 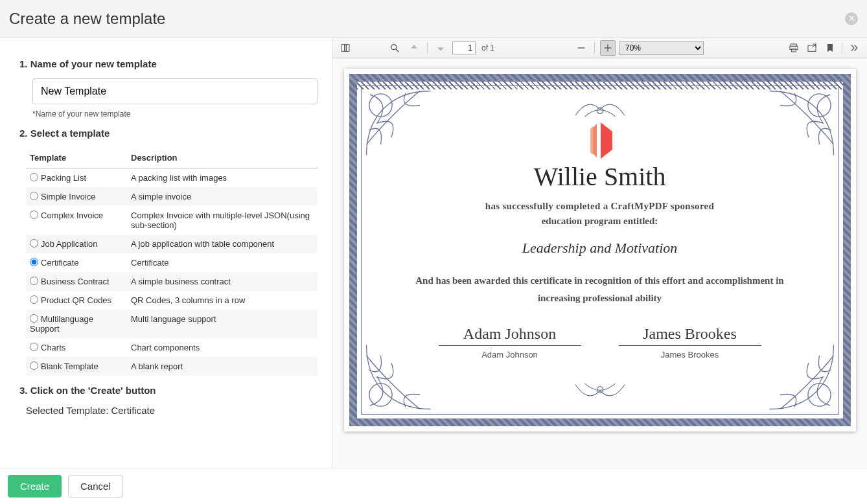 What do you see at coordinates (600, 290) in the screenshot?
I see `certificate-award-text: And has been awarded this certificate in…` at bounding box center [600, 290].